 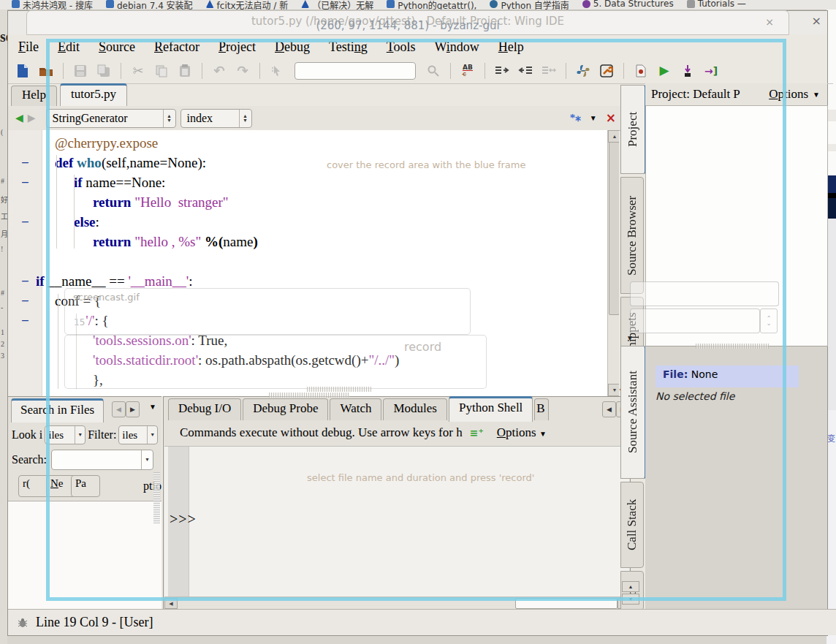 What do you see at coordinates (23, 623) in the screenshot?
I see `bug-icon` at bounding box center [23, 623].